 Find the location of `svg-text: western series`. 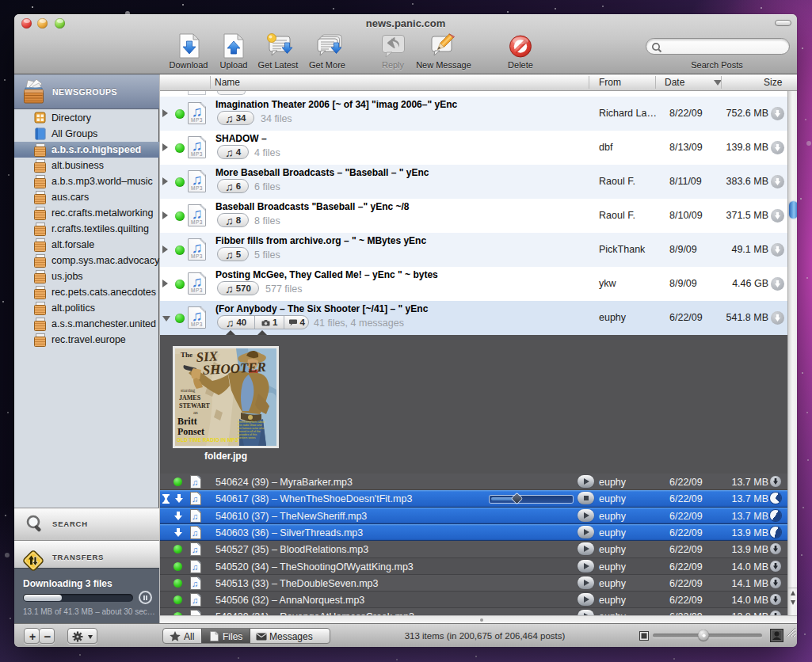

svg-text: western series is located at coordinates (247, 438).